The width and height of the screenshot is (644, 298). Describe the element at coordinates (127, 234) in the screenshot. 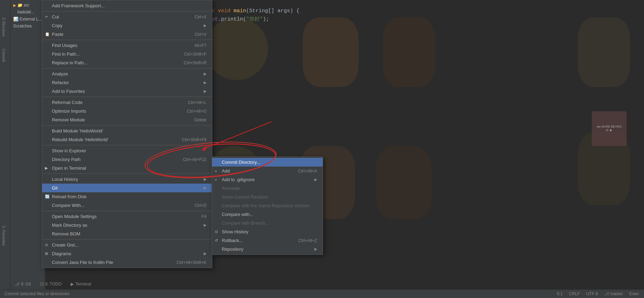

I see `menu-item-remove-bom: Remove BOM` at that location.